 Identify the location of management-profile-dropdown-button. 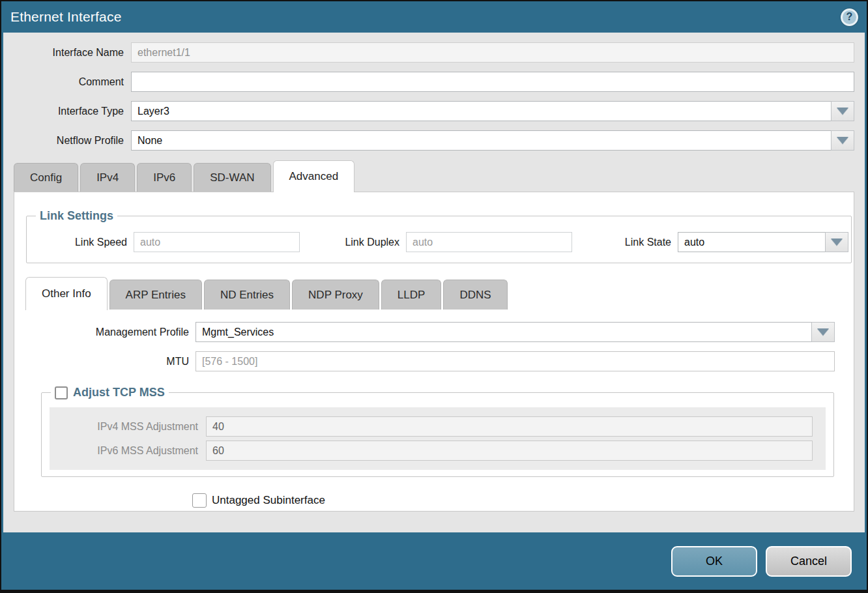
(823, 332).